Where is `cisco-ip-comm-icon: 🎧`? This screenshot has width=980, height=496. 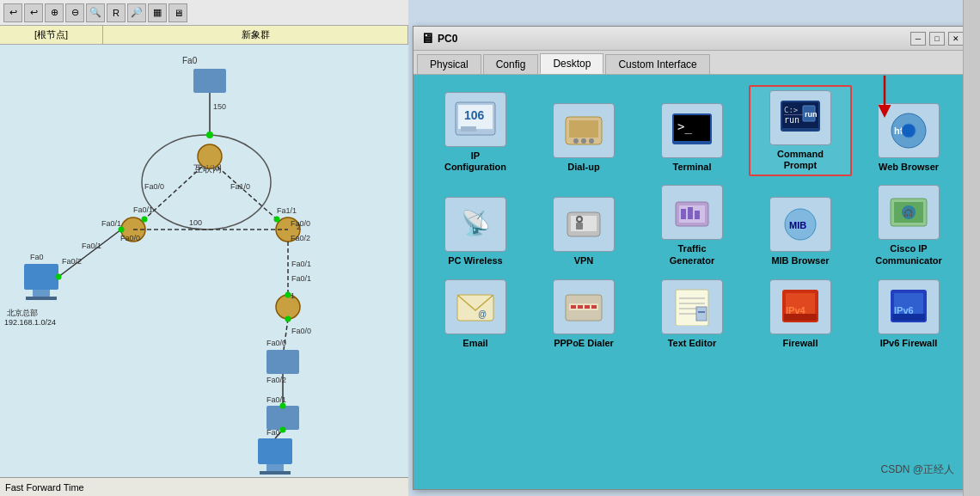 cisco-ip-comm-icon: 🎧 is located at coordinates (909, 212).